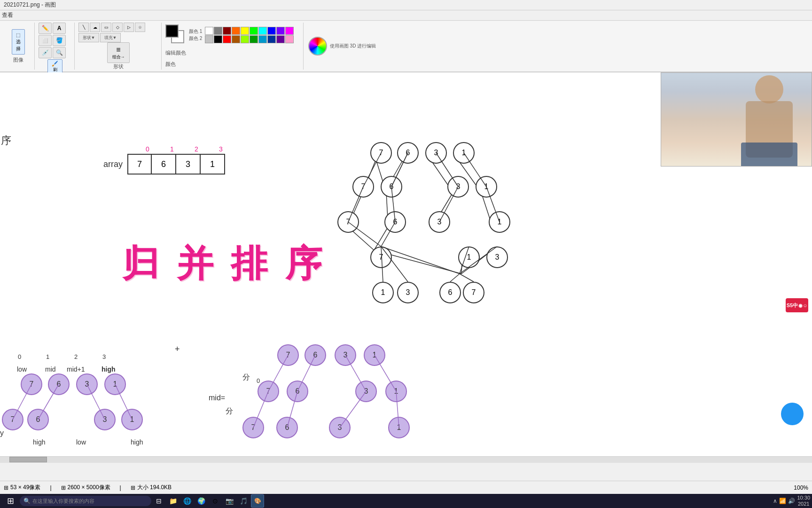 Image resolution: width=812 pixels, height=508 pixels. What do you see at coordinates (176, 53) in the screenshot?
I see `edit-colors-label: 编辑颜色` at bounding box center [176, 53].